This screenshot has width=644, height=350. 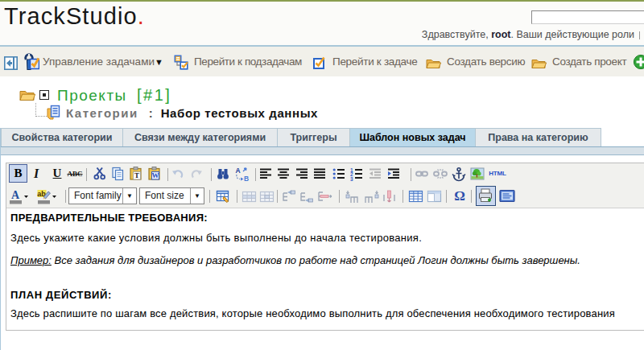 What do you see at coordinates (352, 179) in the screenshot?
I see `svg-text: 3` at bounding box center [352, 179].